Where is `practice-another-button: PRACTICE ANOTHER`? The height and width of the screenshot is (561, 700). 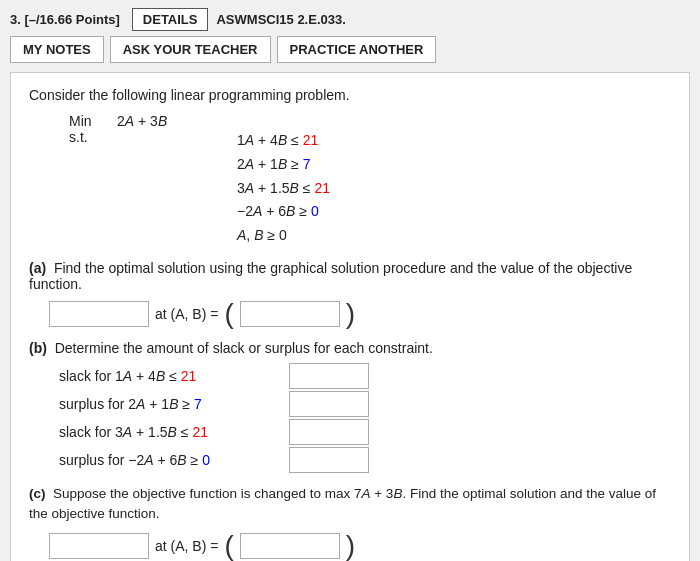 practice-another-button: PRACTICE ANOTHER is located at coordinates (357, 50).